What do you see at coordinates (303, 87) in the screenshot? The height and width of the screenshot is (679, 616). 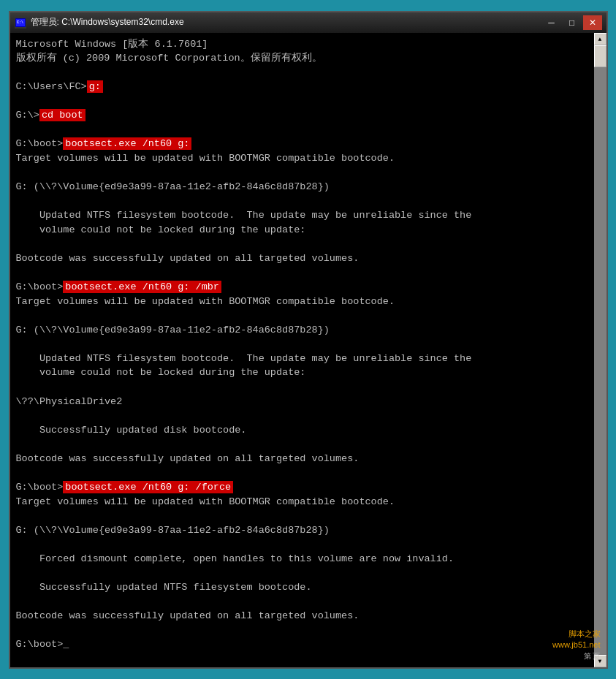 I see `terminal-line: C:\Users\FC>g:` at bounding box center [303, 87].